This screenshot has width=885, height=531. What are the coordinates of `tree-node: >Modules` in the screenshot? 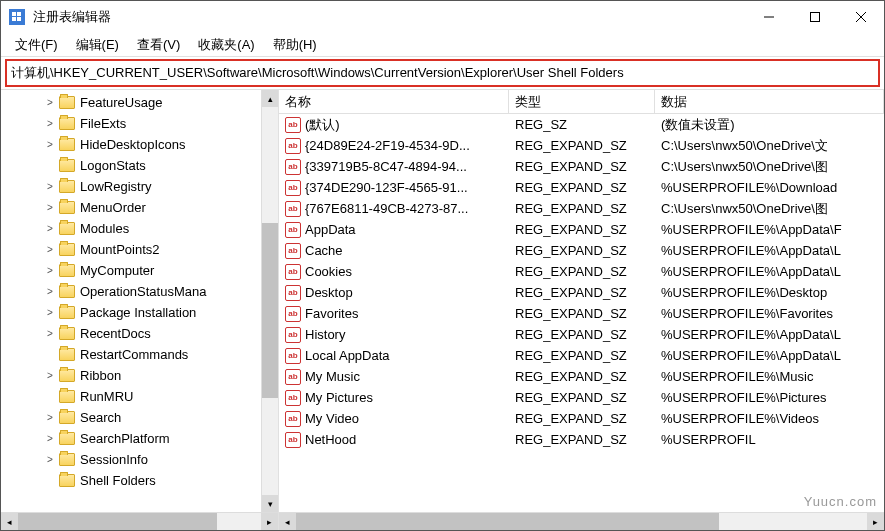 It's located at (131, 228).